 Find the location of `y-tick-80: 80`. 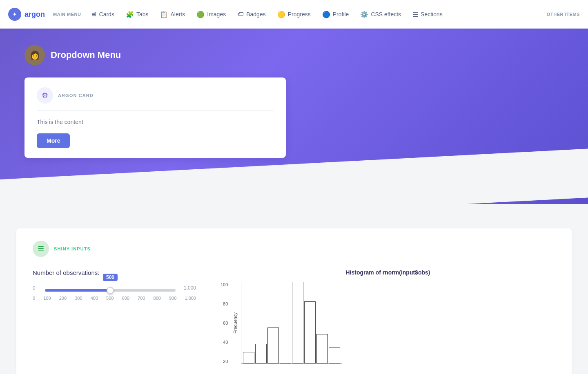

y-tick-80: 80 is located at coordinates (225, 304).